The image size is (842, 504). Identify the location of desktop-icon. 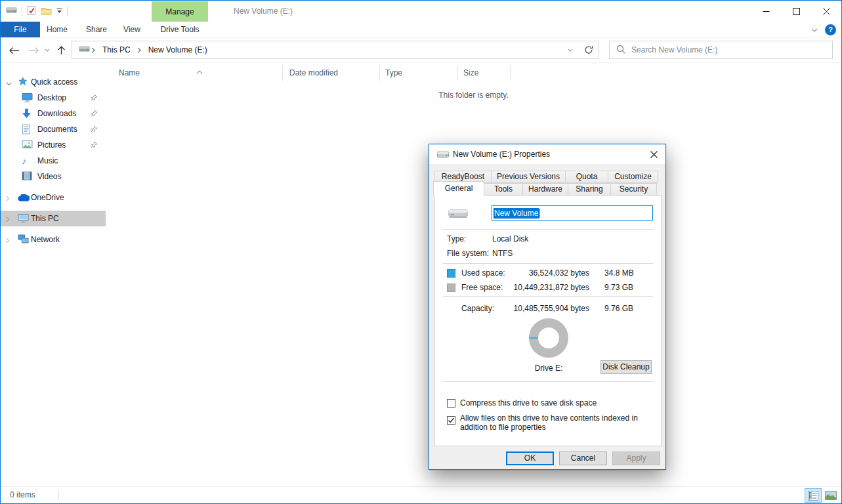
(28, 98).